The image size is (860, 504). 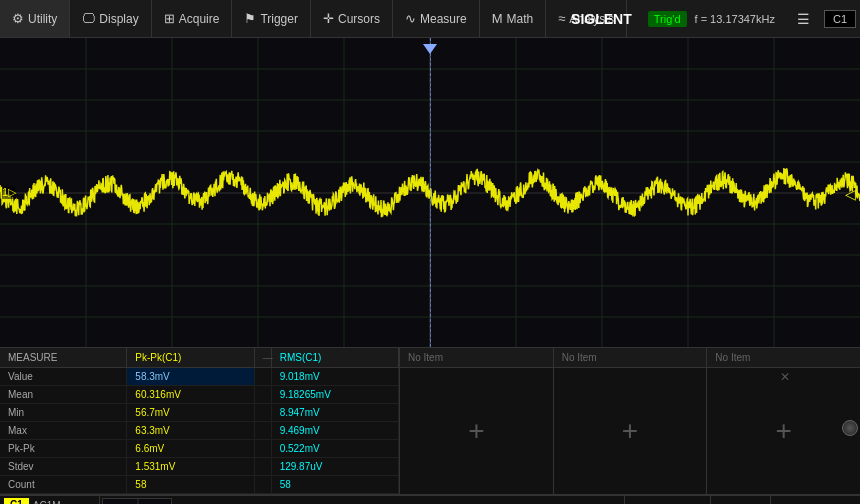 I want to click on scroll-knob, so click(x=850, y=428).